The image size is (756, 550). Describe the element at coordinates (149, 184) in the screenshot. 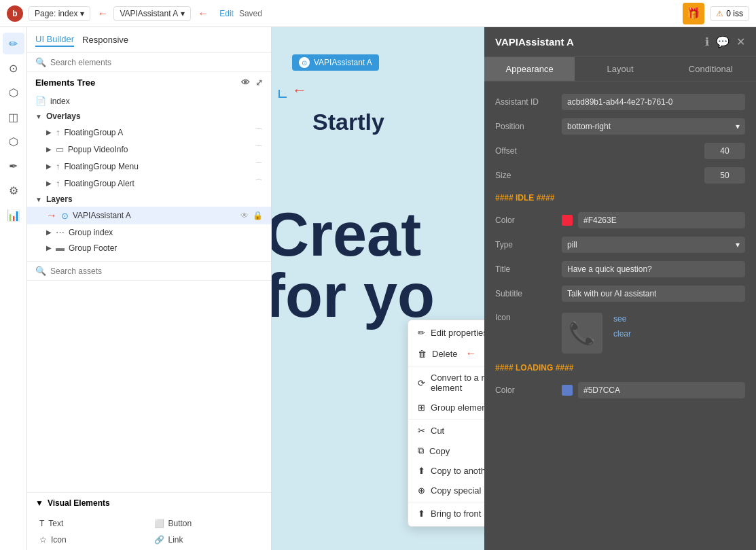

I see `tree-item-floating-alert: ▶ ↑ FloatingGroup Alert ⌒` at that location.